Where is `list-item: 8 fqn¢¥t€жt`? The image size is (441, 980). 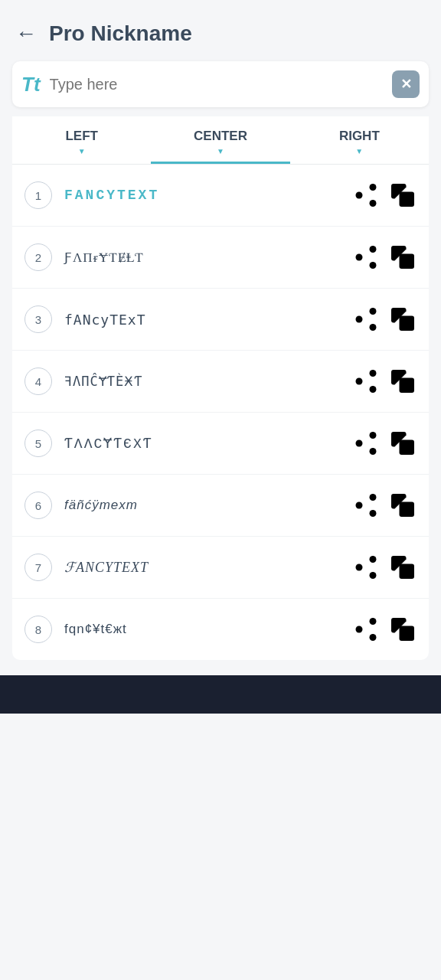
list-item: 8 fqn¢¥t€жt is located at coordinates (220, 629).